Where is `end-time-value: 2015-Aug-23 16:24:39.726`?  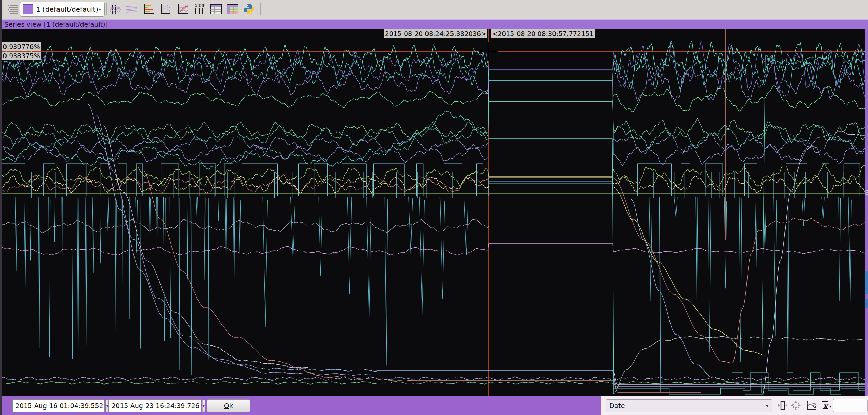 end-time-value: 2015-Aug-23 16:24:39.726 is located at coordinates (155, 406).